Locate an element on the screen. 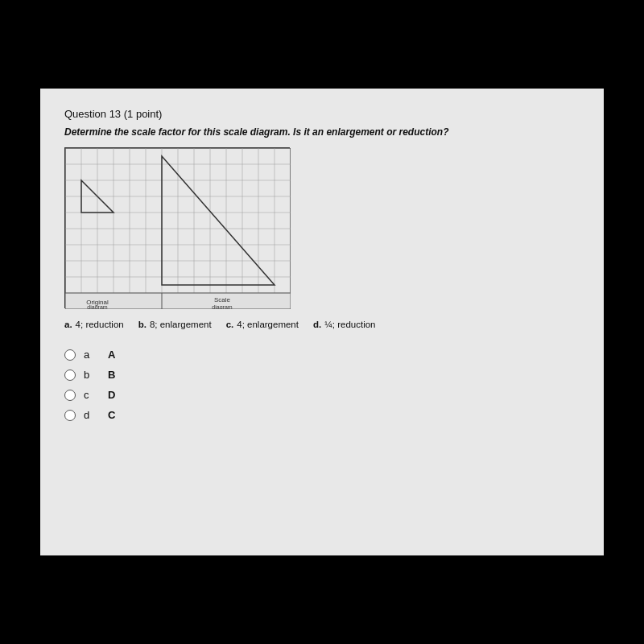 Image resolution: width=644 pixels, height=644 pixels. grid-diagram: Original diagram Scale diagram is located at coordinates (177, 228).